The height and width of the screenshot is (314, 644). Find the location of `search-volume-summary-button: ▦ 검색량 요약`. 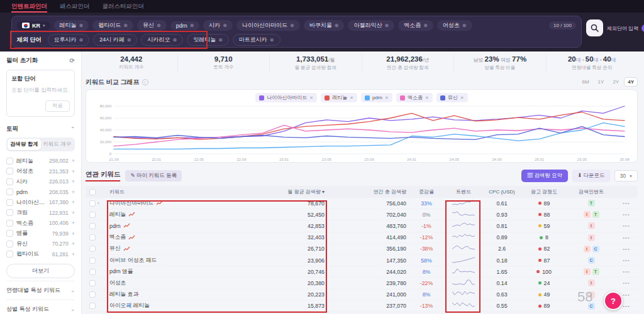

search-volume-summary-button: ▦ 검색량 요약 is located at coordinates (545, 176).